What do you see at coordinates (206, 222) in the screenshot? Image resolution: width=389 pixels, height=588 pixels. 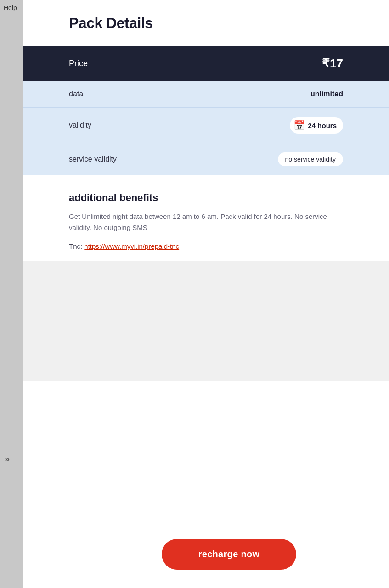 I see `benefits-description: Get Unlimited night data between 12 am t…` at bounding box center [206, 222].